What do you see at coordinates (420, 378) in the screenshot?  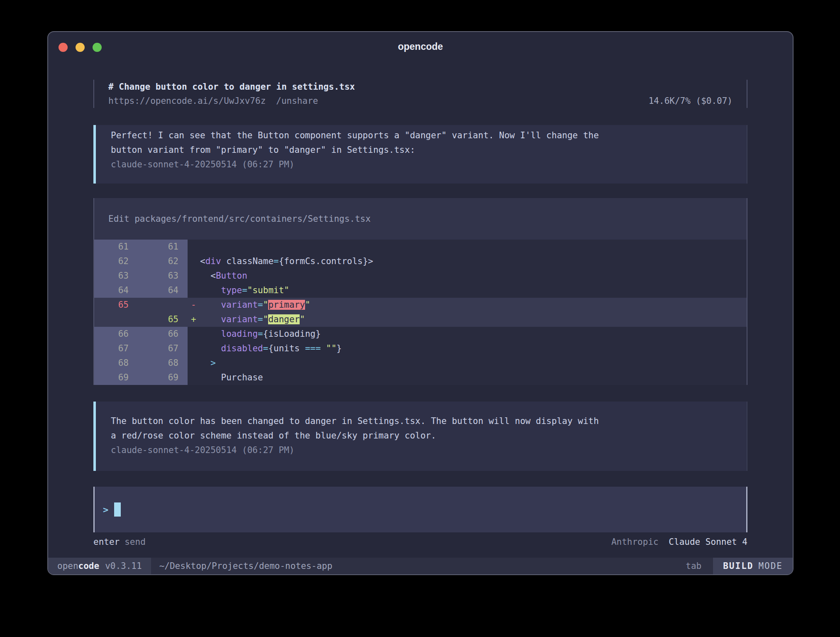 I see `diff-row: 6969 Purchase` at bounding box center [420, 378].